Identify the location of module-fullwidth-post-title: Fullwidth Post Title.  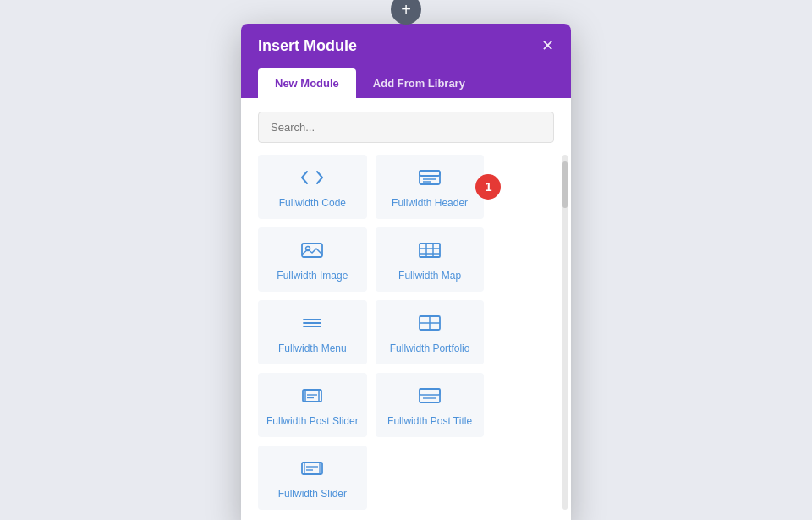
(430, 405).